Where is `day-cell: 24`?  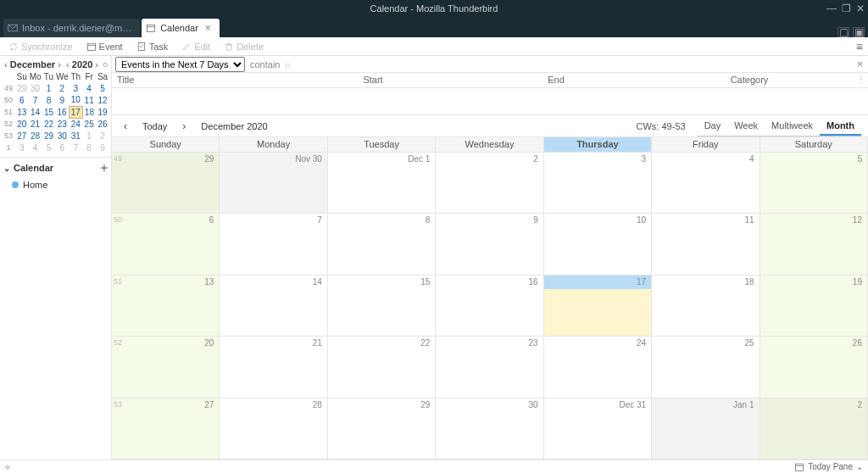
day-cell: 24 is located at coordinates (598, 366).